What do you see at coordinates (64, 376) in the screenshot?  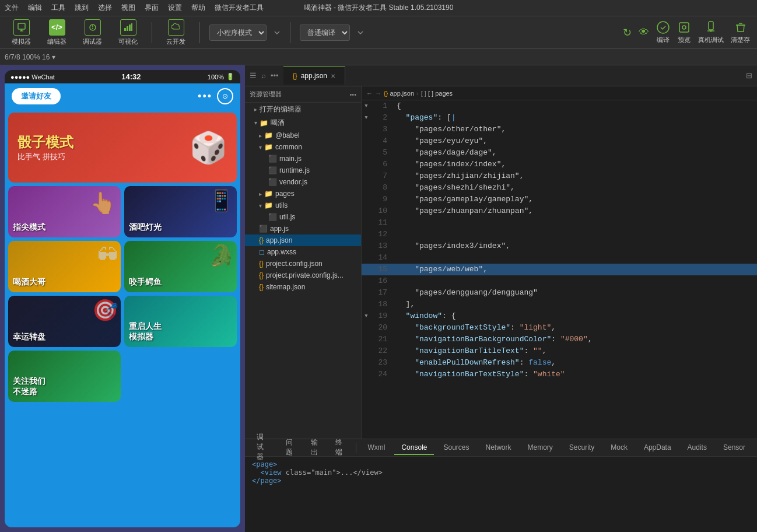 I see `game-card-follow: 关注我们 不迷路` at bounding box center [64, 376].